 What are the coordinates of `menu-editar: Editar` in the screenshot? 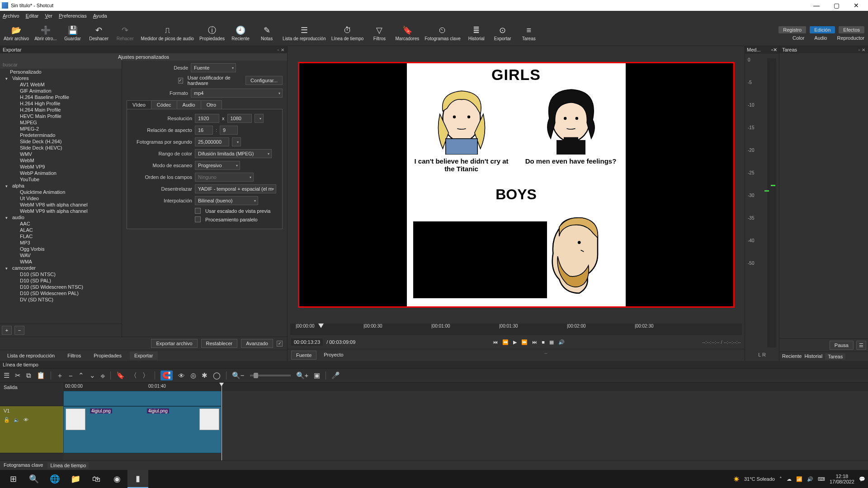 It's located at (33, 16).